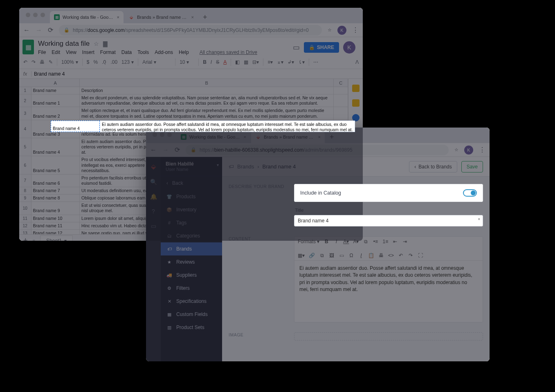  What do you see at coordinates (25, 91) in the screenshot?
I see `row-number: 1` at bounding box center [25, 91].